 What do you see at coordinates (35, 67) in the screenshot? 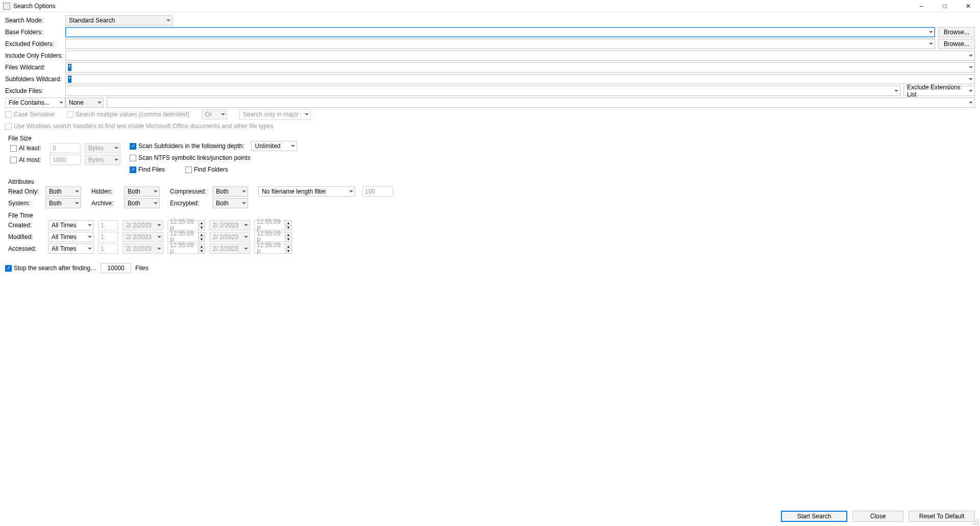
I see `files-wildcard-label: Files Wildcard:` at bounding box center [35, 67].